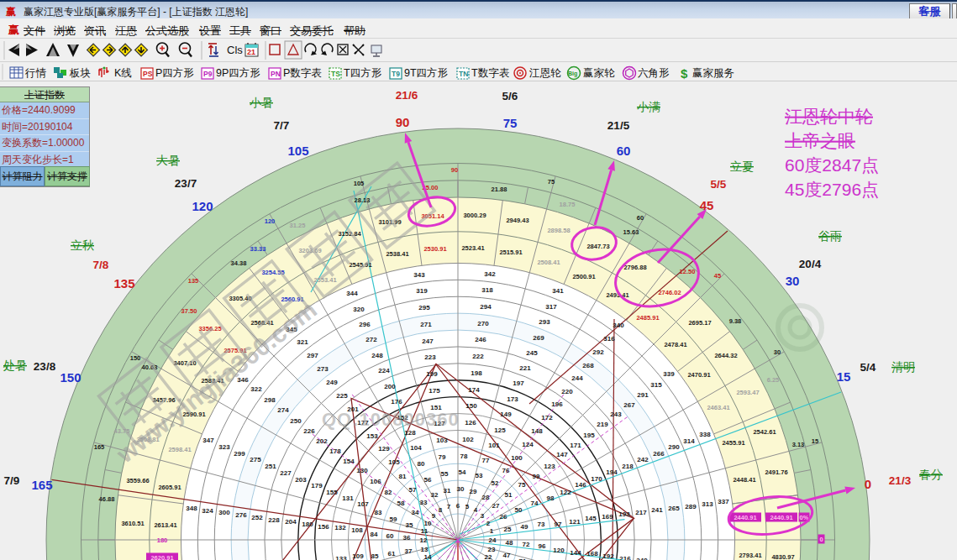  Describe the element at coordinates (286, 474) in the screenshot. I see `svg-text: 227` at that location.